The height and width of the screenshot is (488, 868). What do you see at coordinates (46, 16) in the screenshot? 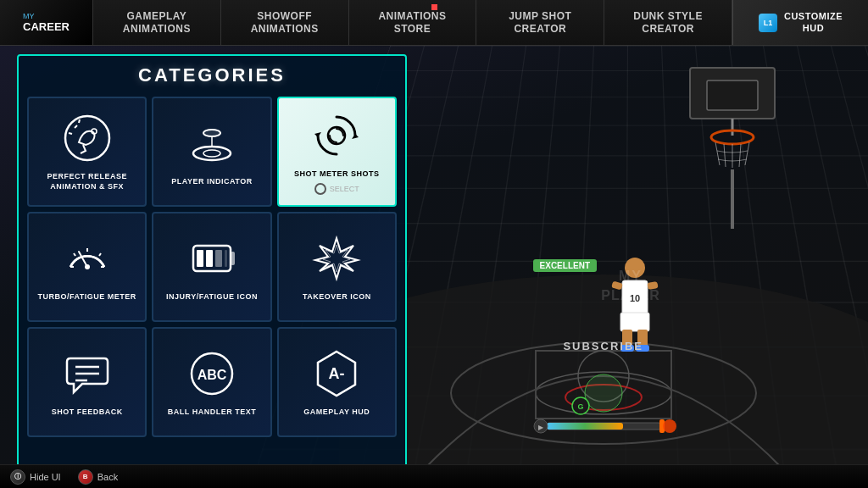
I see `logo-my: MY` at bounding box center [46, 16].